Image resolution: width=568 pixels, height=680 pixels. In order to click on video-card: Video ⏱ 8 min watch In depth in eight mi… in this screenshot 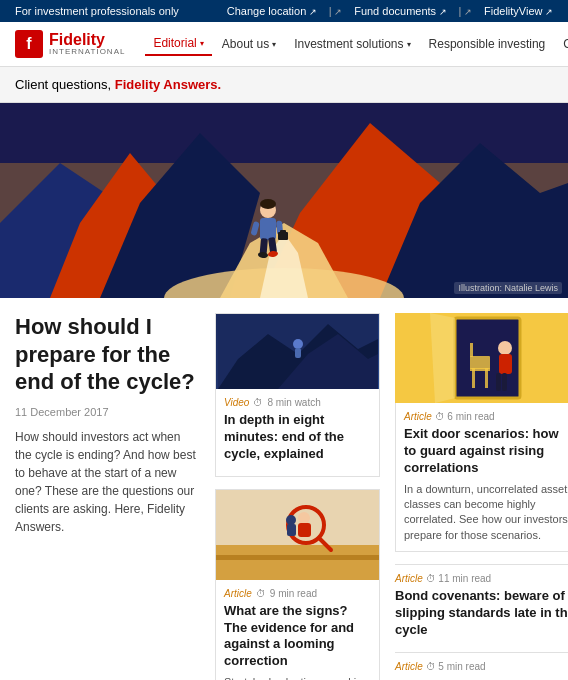, I will do `click(298, 395)`.